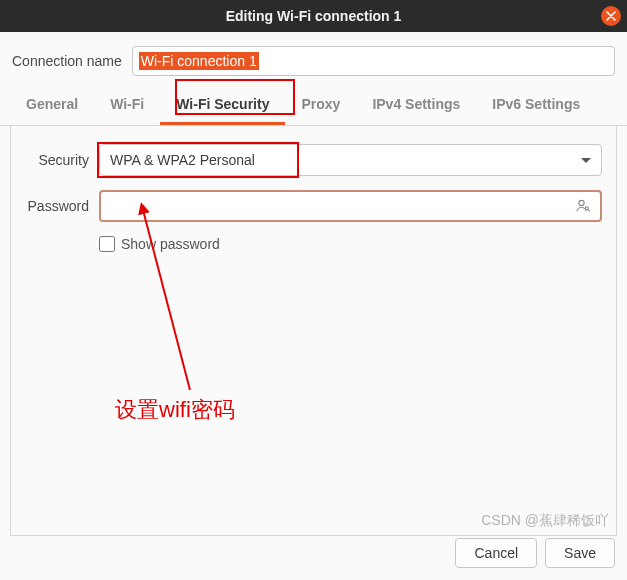 The height and width of the screenshot is (580, 627). Describe the element at coordinates (57, 206) in the screenshot. I see `password-label: Password` at that location.